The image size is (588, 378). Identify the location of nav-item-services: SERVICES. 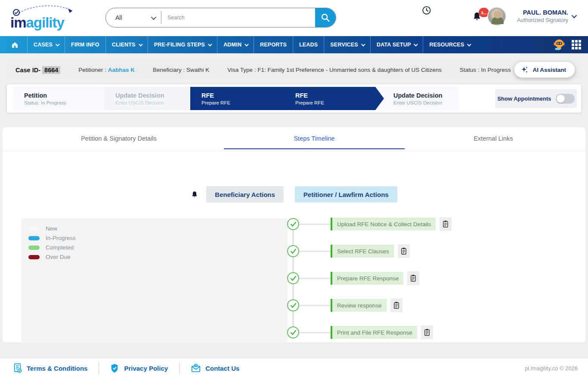
(347, 45).